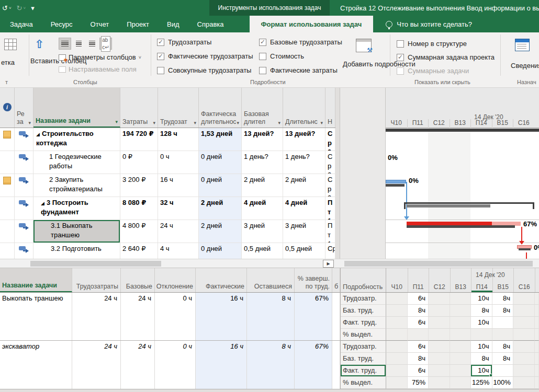 Image resolution: width=539 pixels, height=392 pixels. I want to click on information-button: Сведения, so click(525, 66).